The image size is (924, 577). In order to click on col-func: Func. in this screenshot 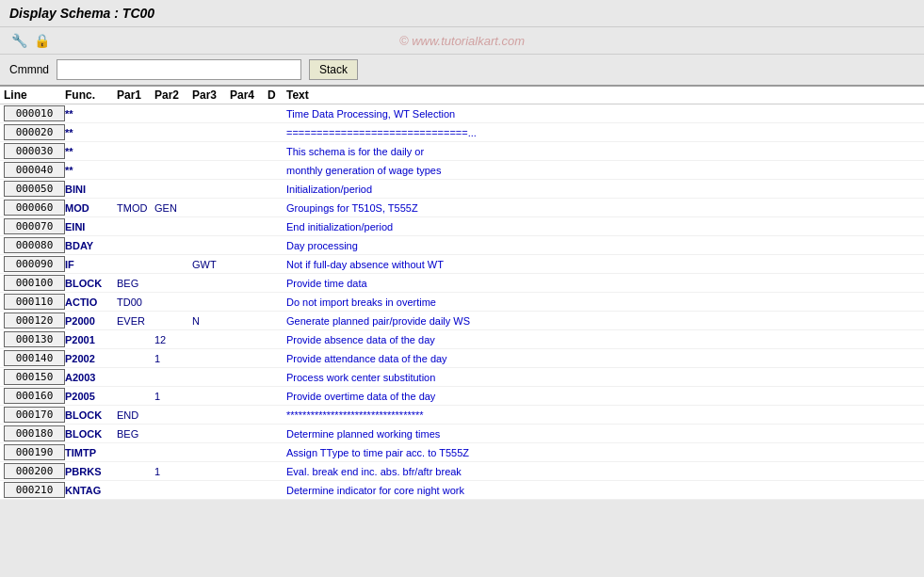, I will do `click(90, 95)`.